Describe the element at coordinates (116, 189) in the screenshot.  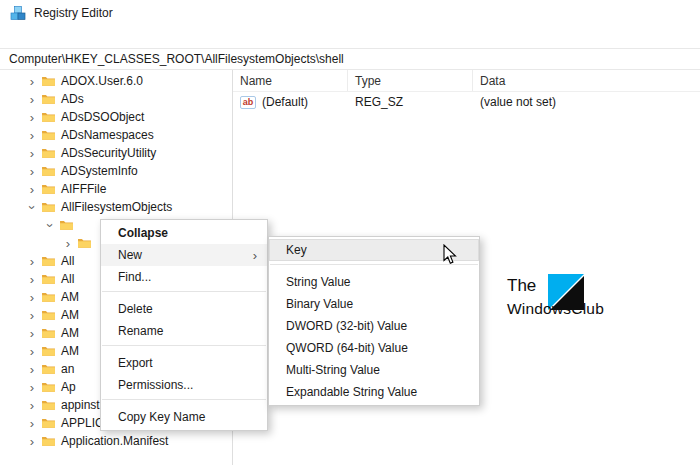
I see `tree-item: AIFFFile` at that location.